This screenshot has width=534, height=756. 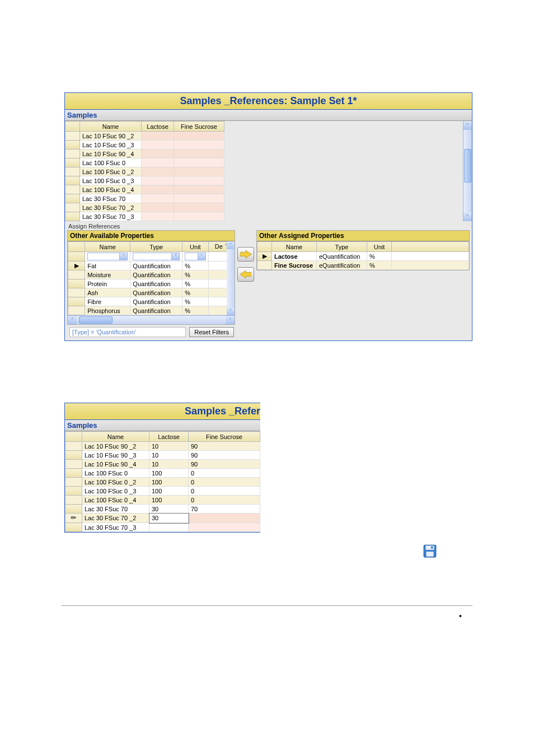 I want to click on cell-lactose: 30, so click(x=169, y=509).